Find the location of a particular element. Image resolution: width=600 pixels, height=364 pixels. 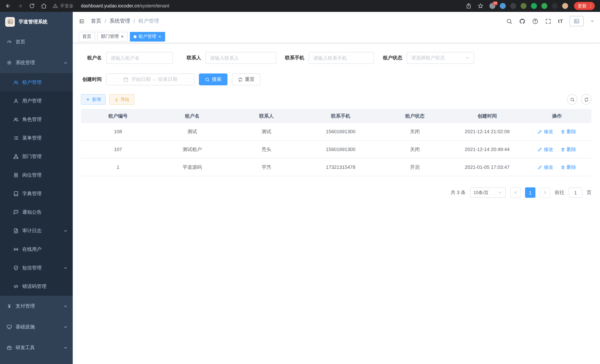

date-end-input: 结束日期 is located at coordinates (168, 79).